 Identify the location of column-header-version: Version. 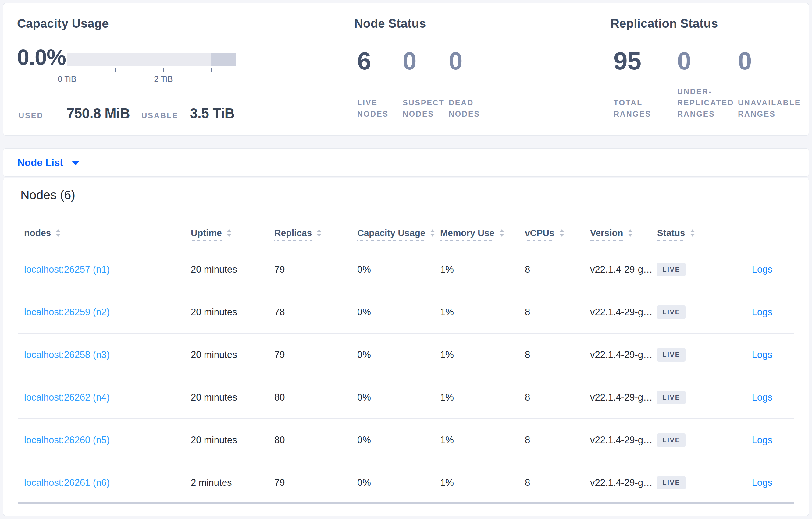
(624, 233).